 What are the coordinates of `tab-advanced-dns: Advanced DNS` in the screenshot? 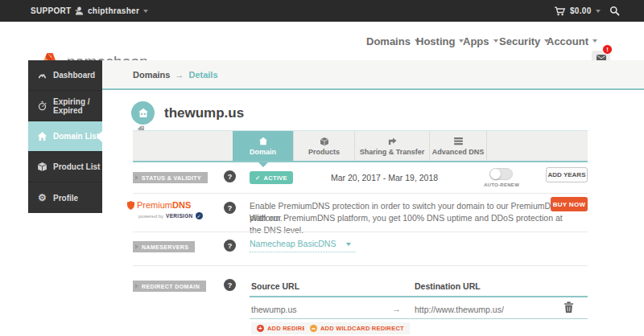 It's located at (458, 146).